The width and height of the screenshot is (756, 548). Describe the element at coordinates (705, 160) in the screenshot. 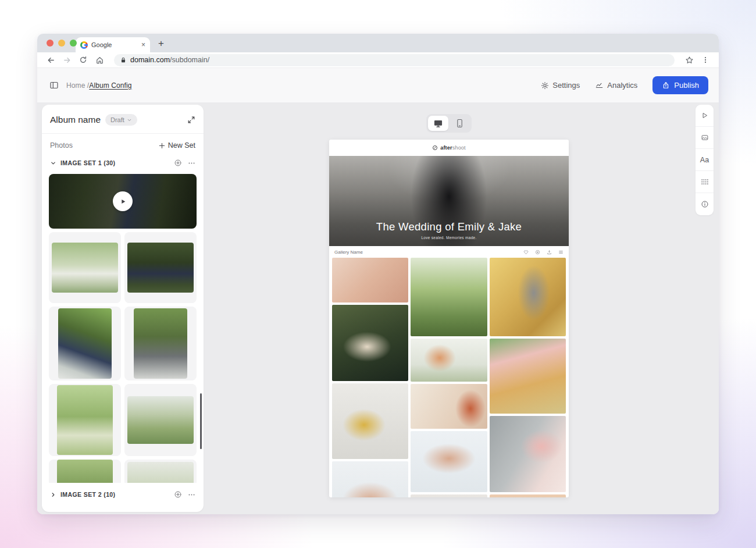

I see `typography-label: Aa` at that location.